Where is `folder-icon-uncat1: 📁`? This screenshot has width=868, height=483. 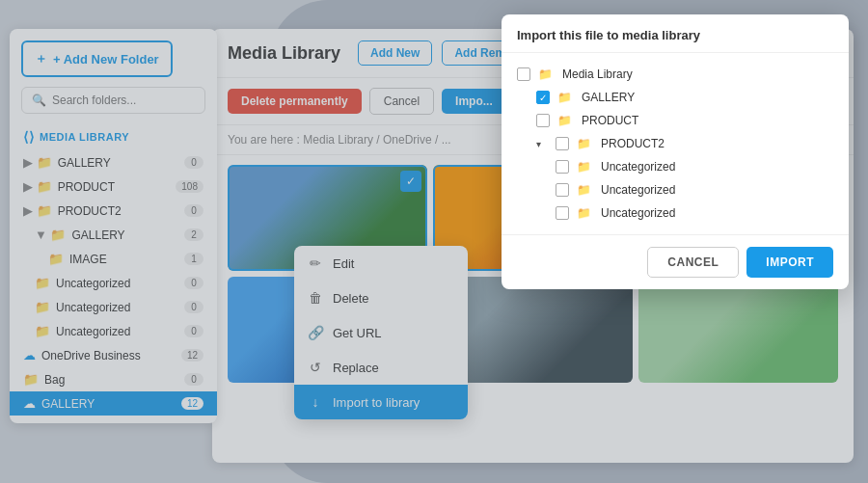 folder-icon-uncat1: 📁 is located at coordinates (584, 167).